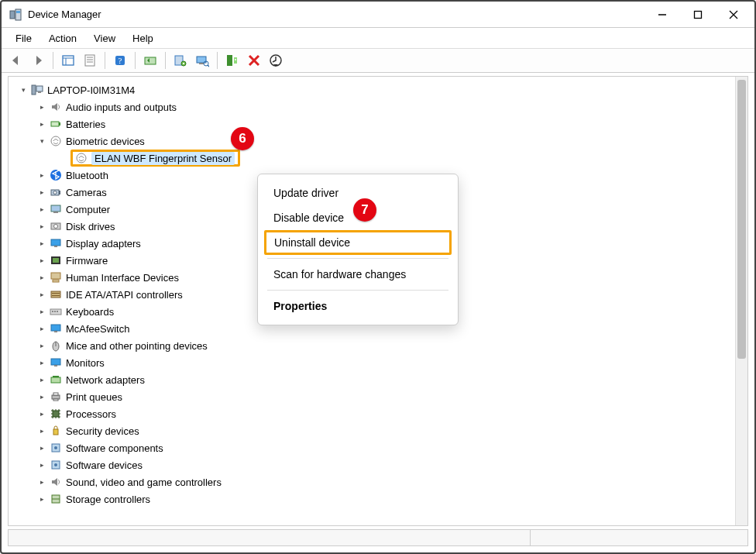 This screenshot has height=554, width=756. Describe the element at coordinates (254, 60) in the screenshot. I see `uninstall-device-button` at that location.